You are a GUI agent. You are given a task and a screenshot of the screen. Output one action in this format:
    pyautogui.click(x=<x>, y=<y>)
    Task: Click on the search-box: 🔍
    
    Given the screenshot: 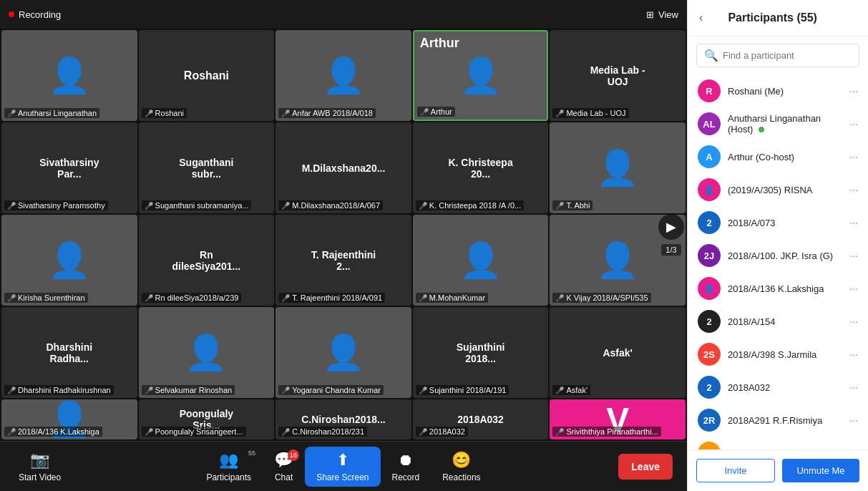 What is the action you would take?
    pyautogui.click(x=778, y=56)
    